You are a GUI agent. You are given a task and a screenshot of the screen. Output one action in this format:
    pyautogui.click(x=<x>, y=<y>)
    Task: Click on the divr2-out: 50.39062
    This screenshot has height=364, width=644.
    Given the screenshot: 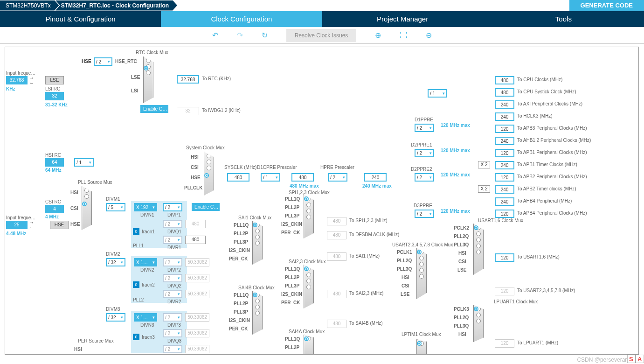 What is the action you would take?
    pyautogui.click(x=197, y=294)
    